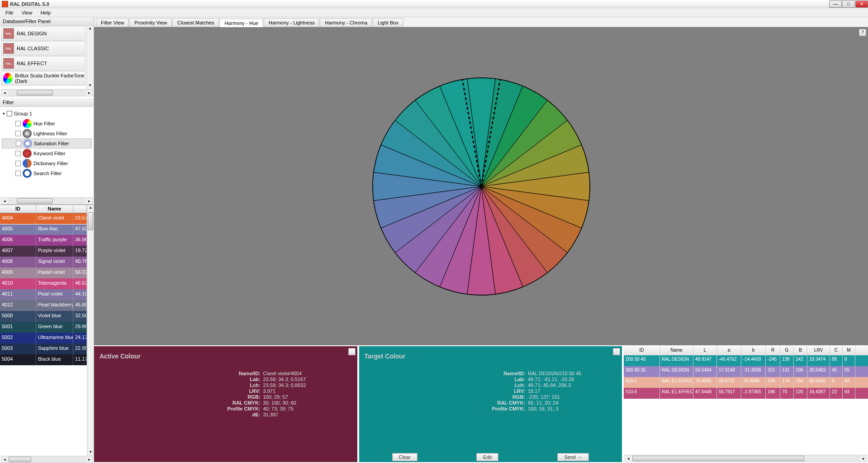 The height and width of the screenshot is (463, 868). I want to click on results-row-0: 200 50 45RAL DESIGN49.9147-45.4762-14.44…, so click(746, 361).